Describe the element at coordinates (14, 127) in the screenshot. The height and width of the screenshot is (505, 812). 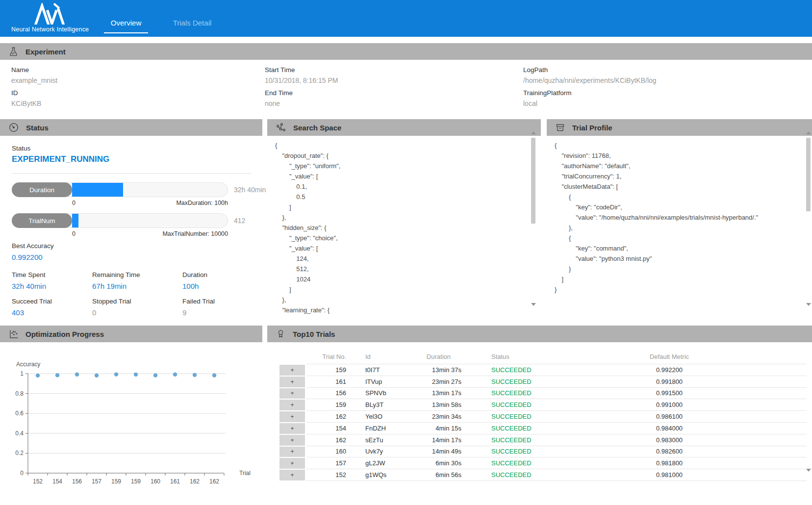
I see `gauge-icon` at that location.